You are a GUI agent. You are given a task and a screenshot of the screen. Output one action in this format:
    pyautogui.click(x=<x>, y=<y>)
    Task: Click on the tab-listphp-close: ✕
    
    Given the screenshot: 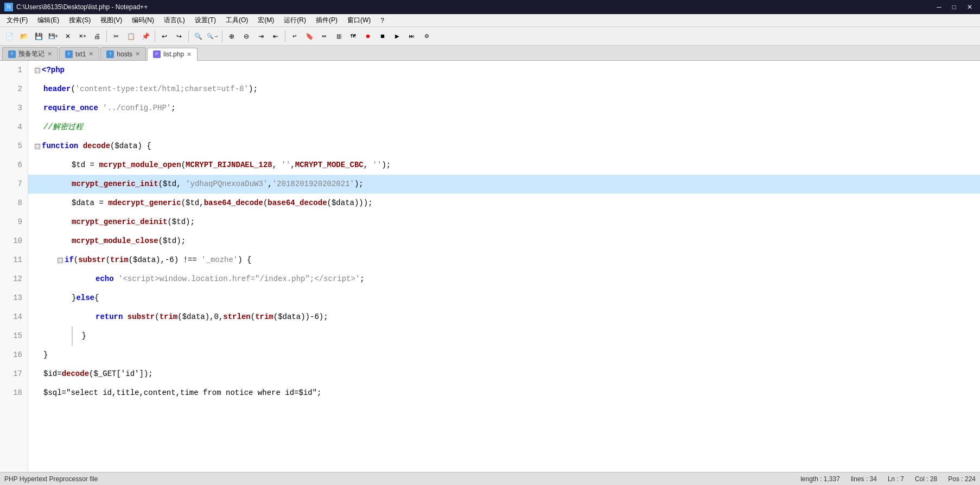 What is the action you would take?
    pyautogui.click(x=189, y=54)
    